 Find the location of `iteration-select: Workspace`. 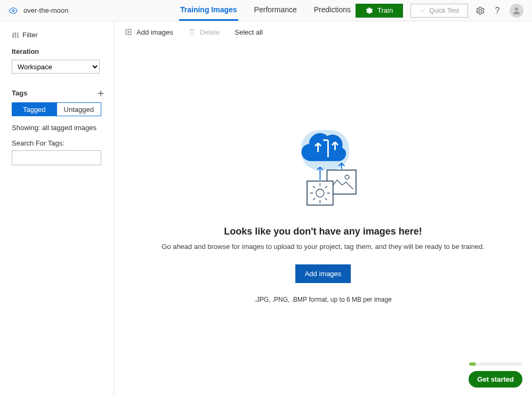

iteration-select: Workspace is located at coordinates (55, 67).